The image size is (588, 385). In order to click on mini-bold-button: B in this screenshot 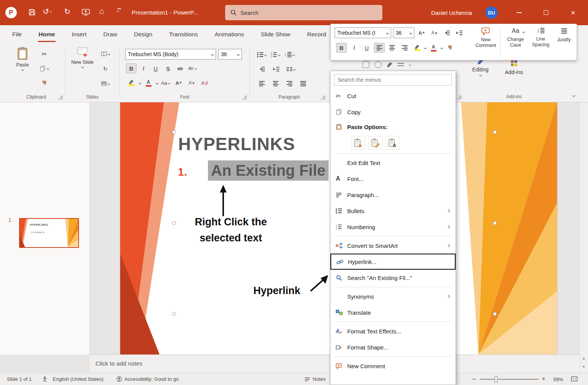, I will do `click(342, 48)`.